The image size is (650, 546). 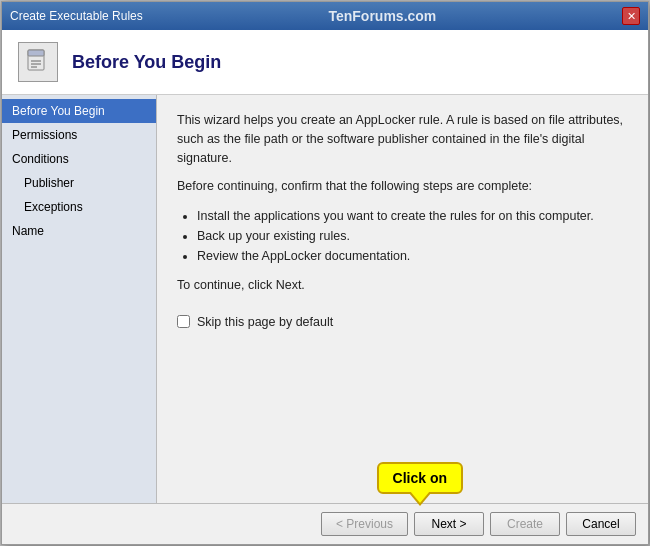 I want to click on window-title: Create Executable Rules, so click(x=76, y=16).